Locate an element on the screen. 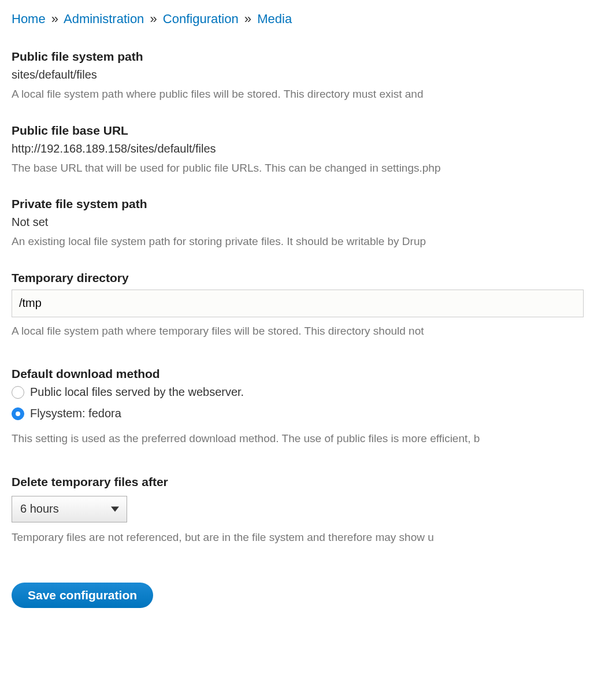 The width and height of the screenshot is (616, 697). breadcrumb-home: Home is located at coordinates (29, 18).